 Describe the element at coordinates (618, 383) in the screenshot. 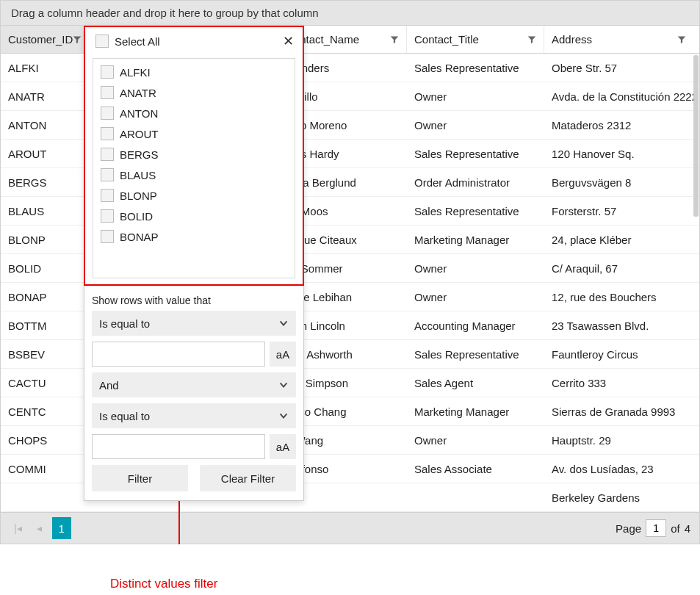

I see `table-cell: Cerrito 333` at that location.